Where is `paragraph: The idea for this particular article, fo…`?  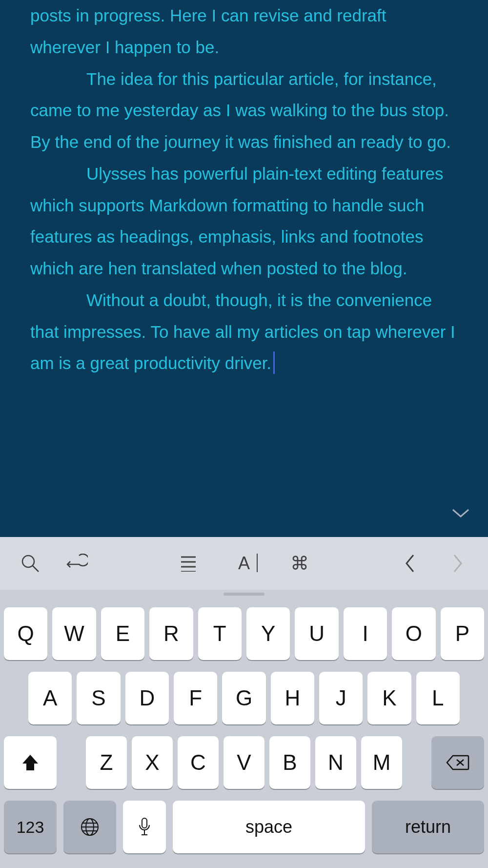
paragraph: The idea for this particular article, fo… is located at coordinates (244, 111).